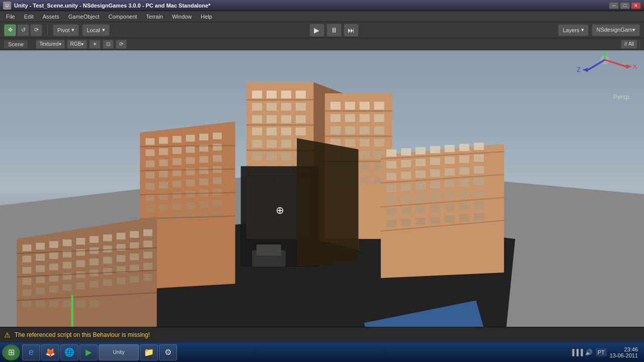 This screenshot has height=362, width=644. I want to click on menu-gameobject: GameObject, so click(84, 17).